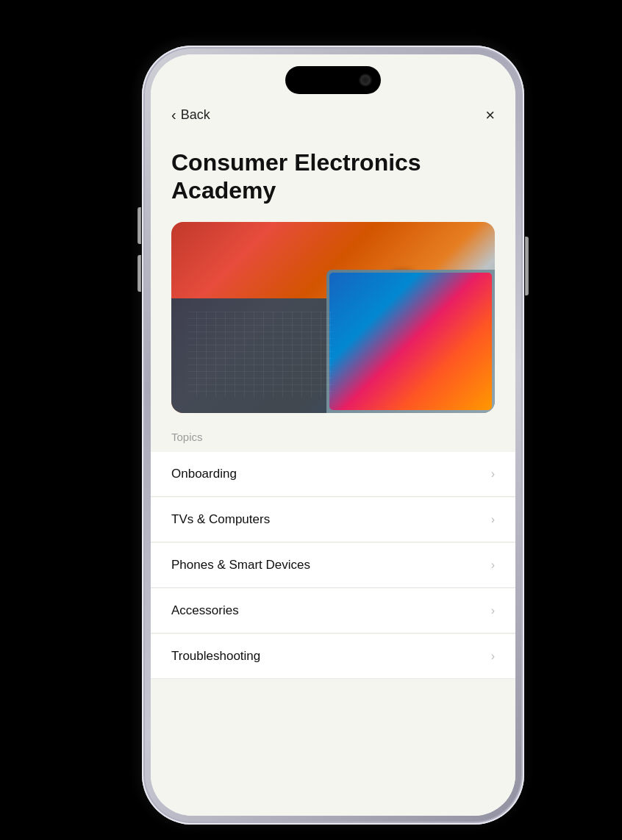 The image size is (622, 840). I want to click on chevron-left-icon: ‹, so click(174, 115).